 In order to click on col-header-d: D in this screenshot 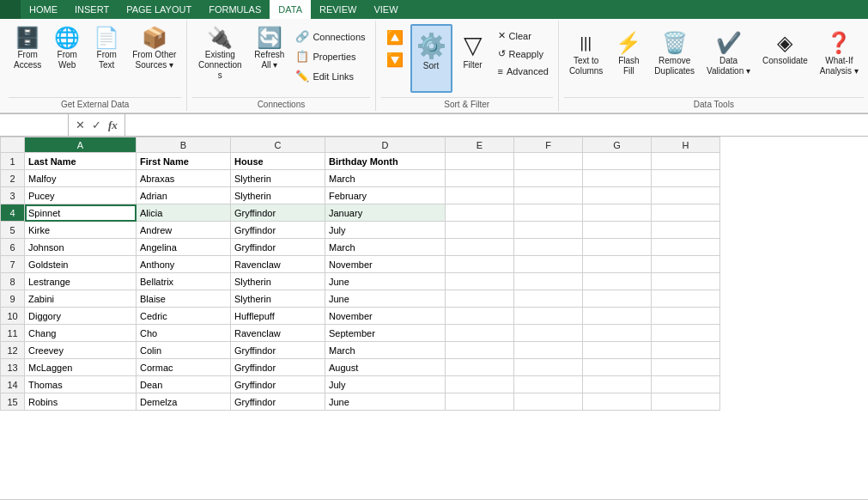, I will do `click(385, 145)`.